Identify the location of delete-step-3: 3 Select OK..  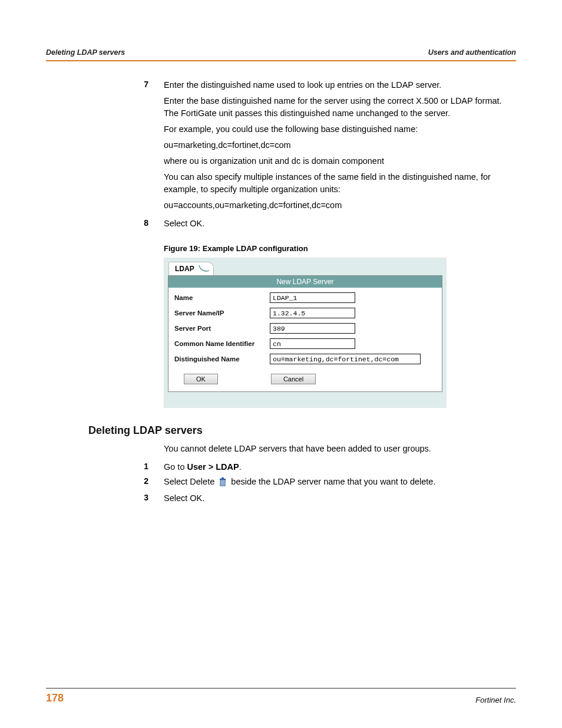
(281, 499).